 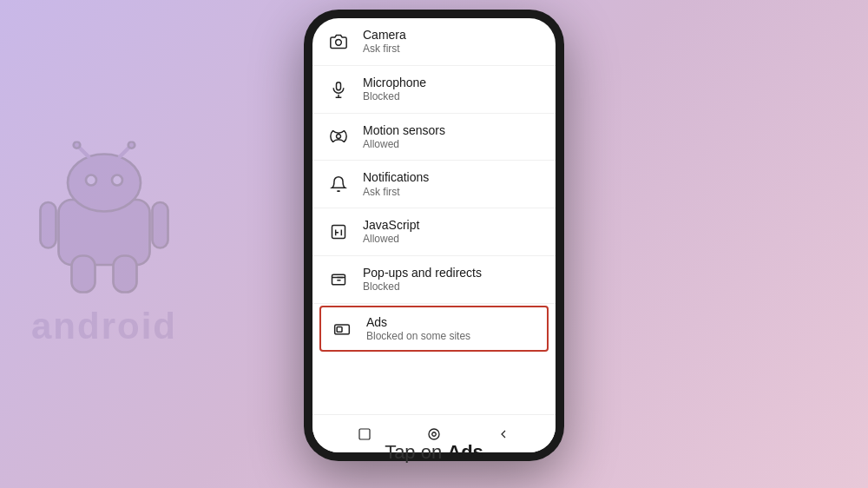 I want to click on settings-item-popups: Pop-ups and redirects Blocked, so click(x=434, y=280).